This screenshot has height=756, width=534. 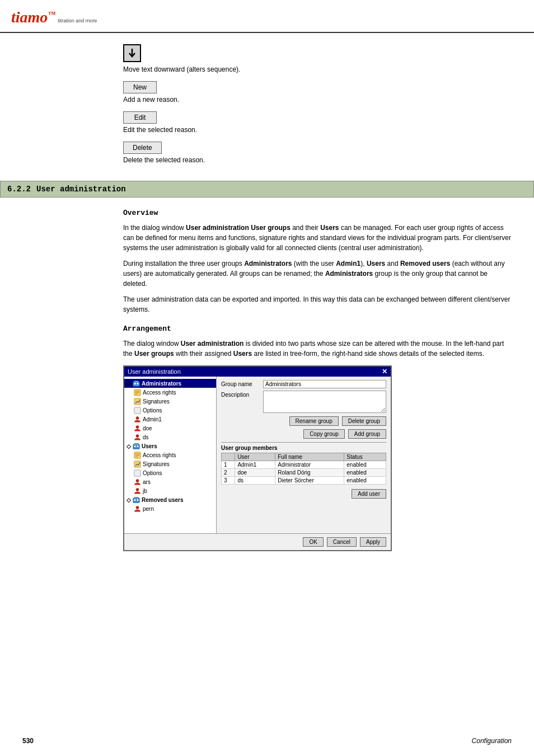 What do you see at coordinates (140, 87) in the screenshot?
I see `new-button: New` at bounding box center [140, 87].